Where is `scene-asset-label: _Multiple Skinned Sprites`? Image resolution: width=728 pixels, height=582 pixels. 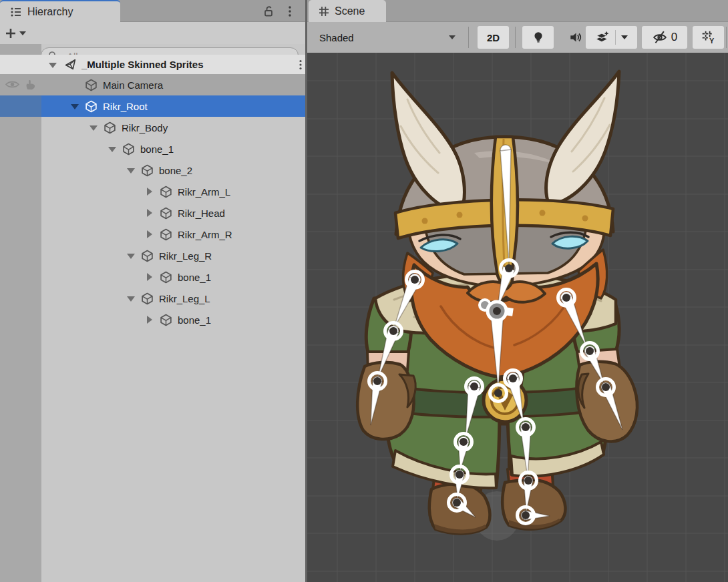 scene-asset-label: _Multiple Skinned Sprites is located at coordinates (143, 64).